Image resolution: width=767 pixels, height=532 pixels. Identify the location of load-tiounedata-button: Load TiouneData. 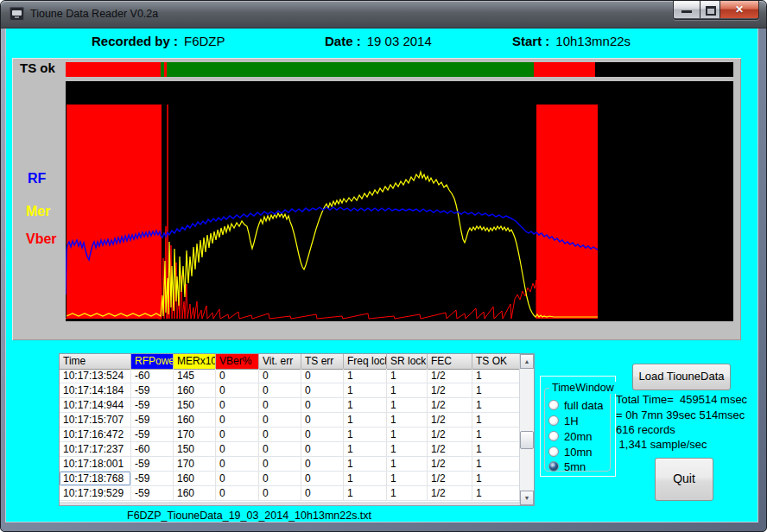
(681, 377).